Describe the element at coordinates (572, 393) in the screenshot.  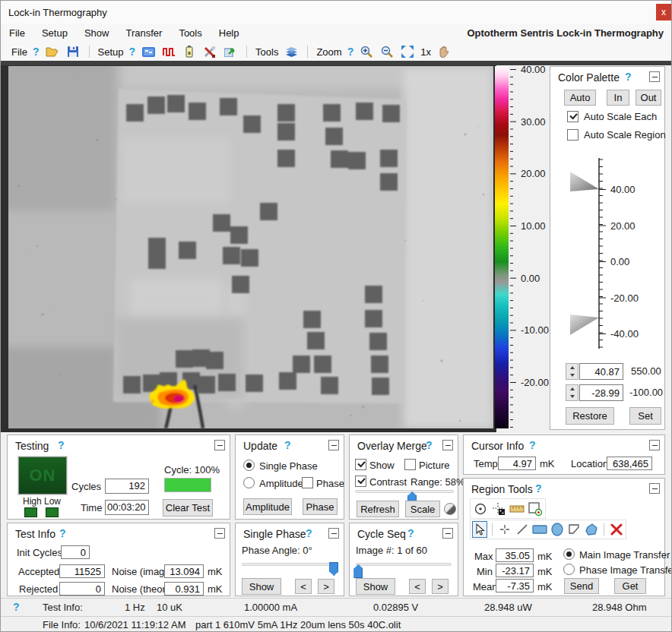
I see `lower-value-spinner` at that location.